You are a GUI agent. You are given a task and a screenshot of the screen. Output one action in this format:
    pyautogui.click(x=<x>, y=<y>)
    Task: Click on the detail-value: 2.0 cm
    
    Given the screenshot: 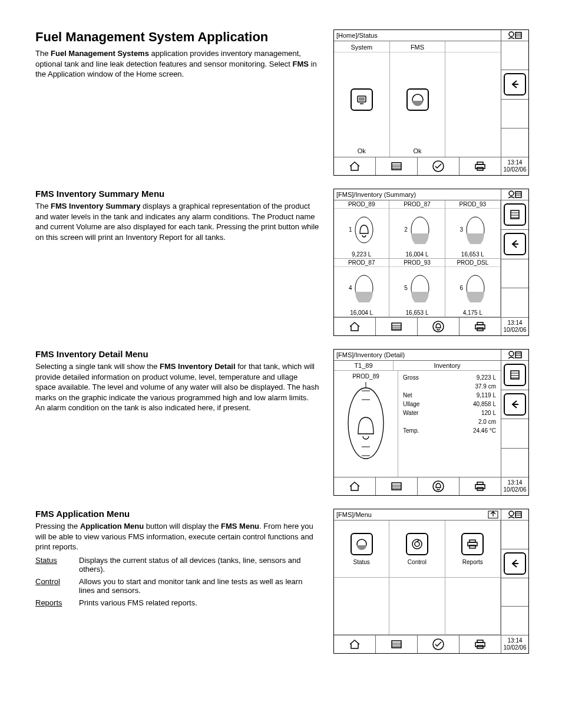 What is the action you would take?
    pyautogui.click(x=487, y=422)
    